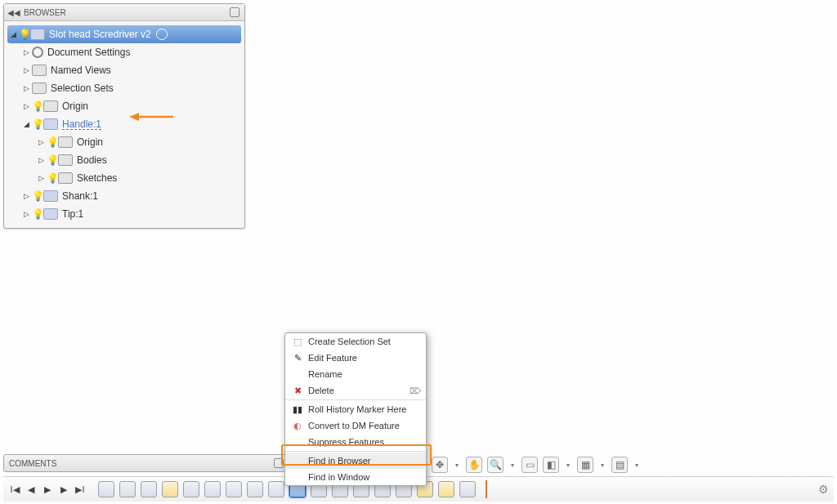 This screenshot has height=504, width=837. I want to click on delete-icon: ✖, so click(298, 390).